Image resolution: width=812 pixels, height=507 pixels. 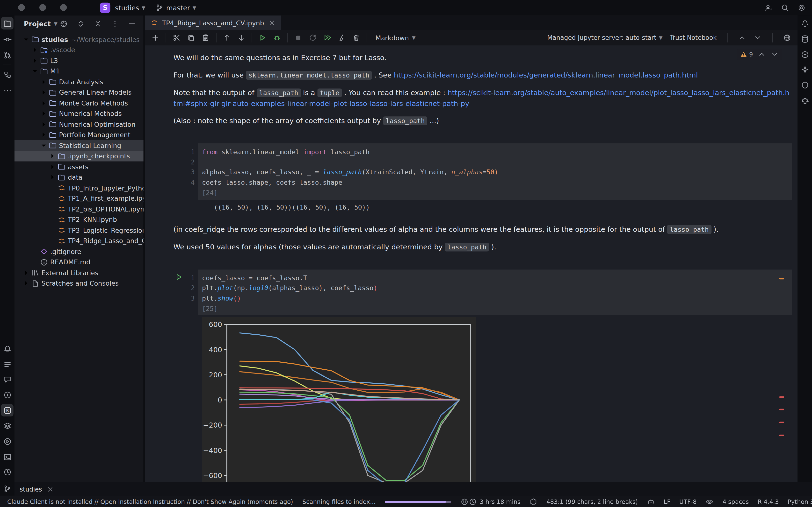 What do you see at coordinates (98, 23) in the screenshot?
I see `collapse-all-icon` at bounding box center [98, 23].